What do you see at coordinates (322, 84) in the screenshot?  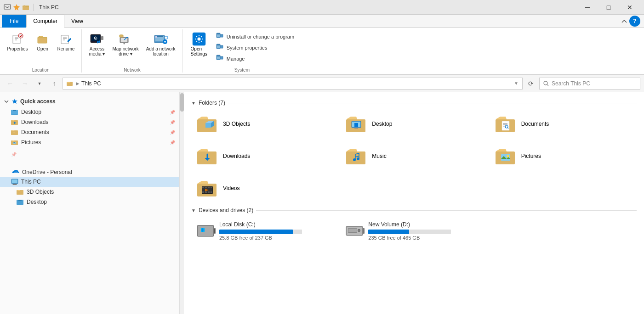 I see `addressbar: ← → ▼ ↑ ► This PC ▼ ⟳ Search This PC` at bounding box center [322, 84].